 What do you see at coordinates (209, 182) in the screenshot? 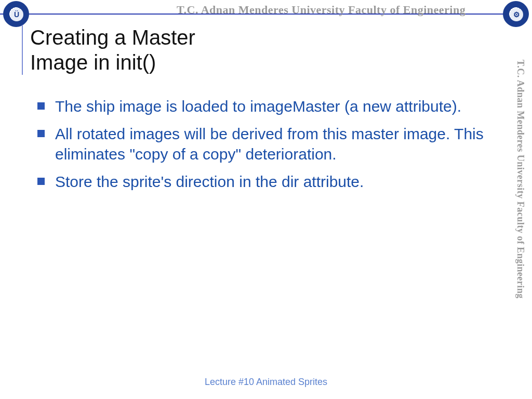
I see `bullet-text: Store the sprite's direction in the dir …` at bounding box center [209, 182].